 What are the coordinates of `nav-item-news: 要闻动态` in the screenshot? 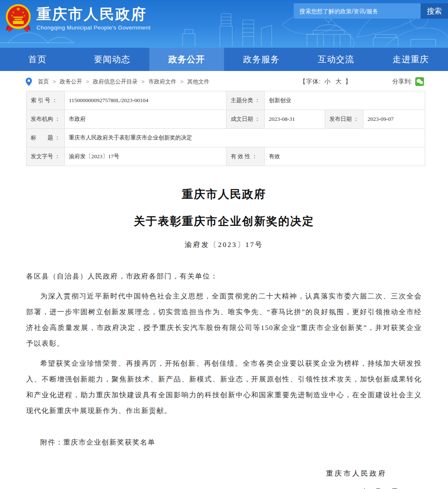 It's located at (112, 59).